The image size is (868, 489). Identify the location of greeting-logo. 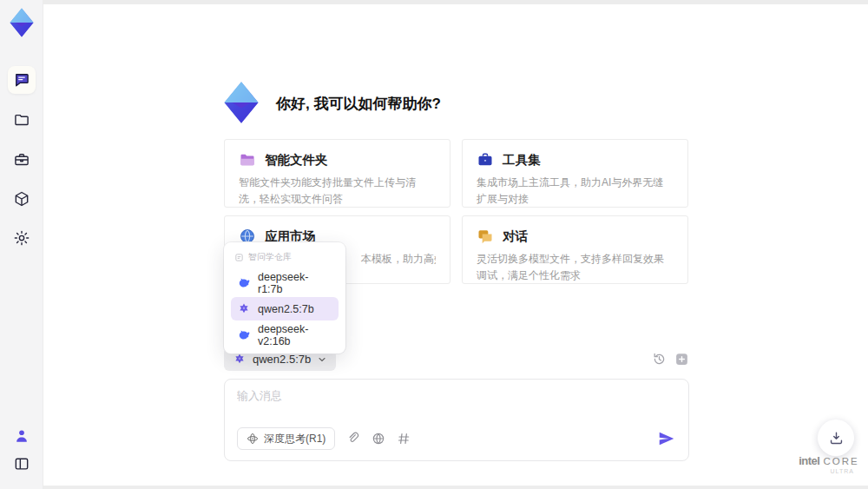
(241, 102).